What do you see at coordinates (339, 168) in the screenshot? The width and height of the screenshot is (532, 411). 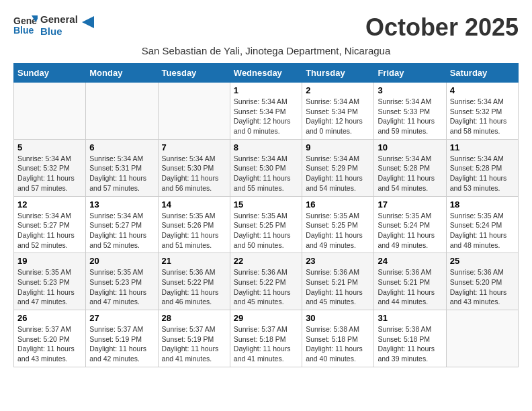 I see `table-row: 9Sunrise: 5:34 AMSunset: 5:29 PMDaylight…` at bounding box center [339, 168].